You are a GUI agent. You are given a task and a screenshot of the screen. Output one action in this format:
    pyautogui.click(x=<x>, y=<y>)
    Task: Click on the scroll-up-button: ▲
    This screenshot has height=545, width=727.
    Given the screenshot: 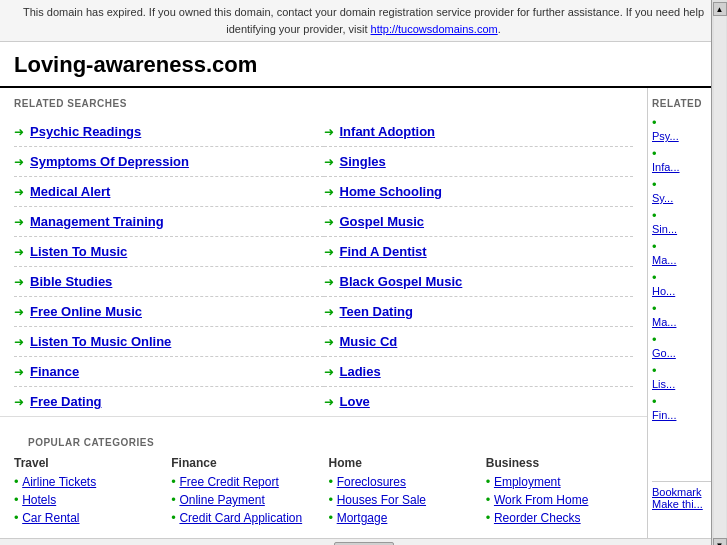 What is the action you would take?
    pyautogui.click(x=720, y=9)
    